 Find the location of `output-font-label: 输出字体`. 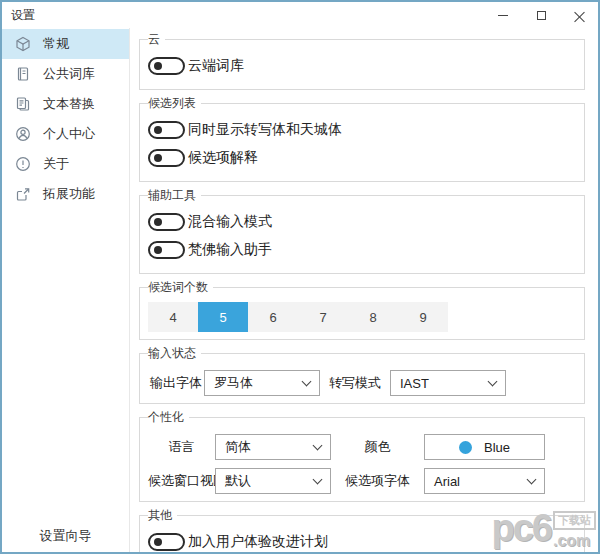

output-font-label: 输出字体 is located at coordinates (176, 383).